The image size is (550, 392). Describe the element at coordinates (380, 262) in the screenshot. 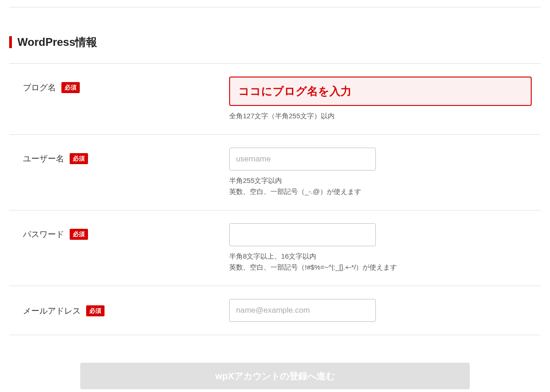

I see `password-help: 半角8文字以上、16文字以内 英数、空白、一部記号（!#$%=~^|:_[].+…` at that location.